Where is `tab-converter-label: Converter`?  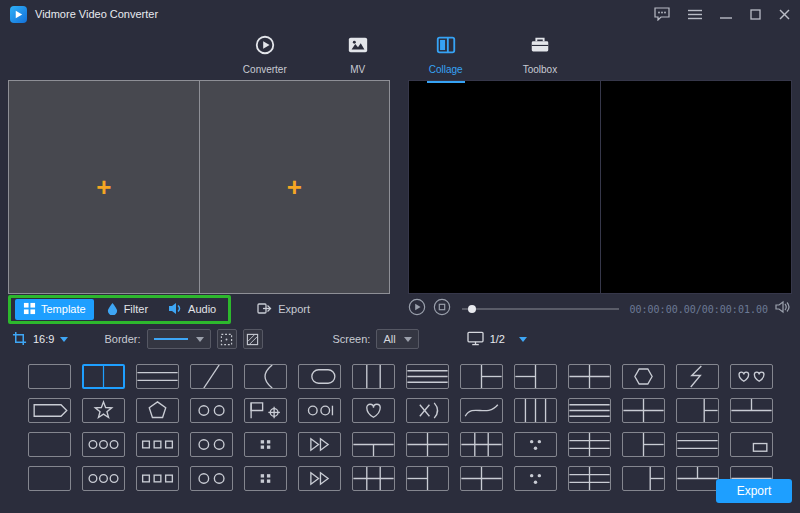 tab-converter-label: Converter is located at coordinates (265, 70).